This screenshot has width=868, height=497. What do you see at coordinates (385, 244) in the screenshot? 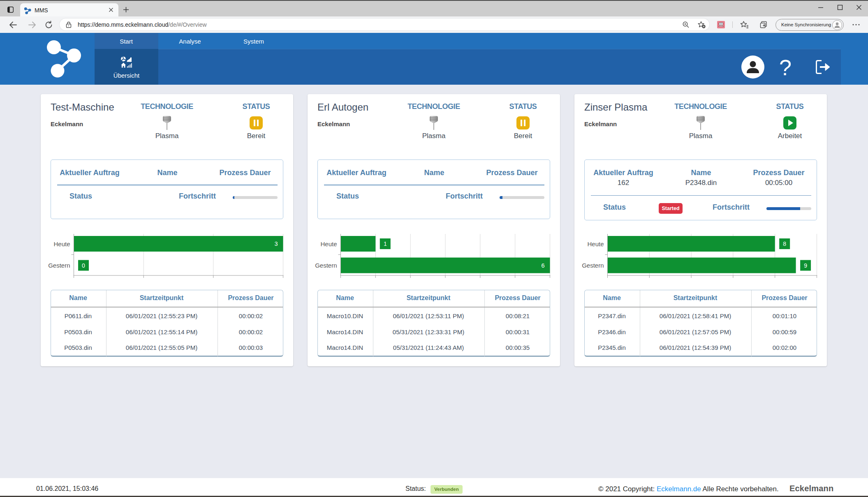
I see `svg-text: 1` at bounding box center [385, 244].